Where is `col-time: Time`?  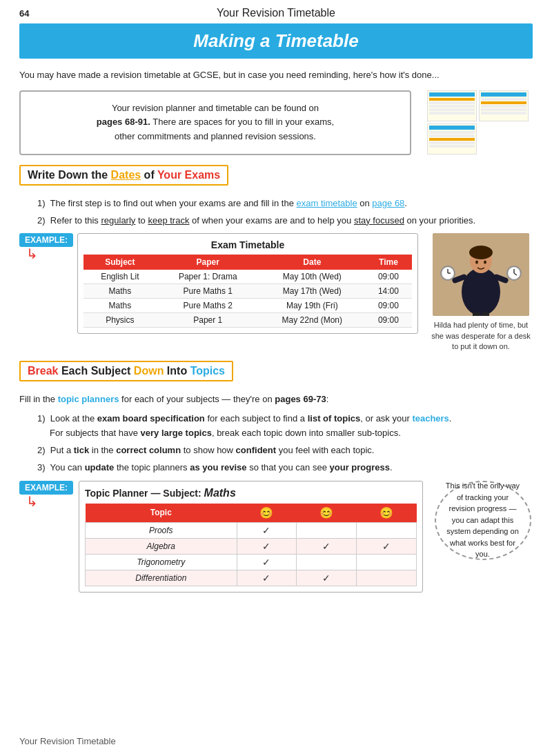
col-time: Time is located at coordinates (388, 262).